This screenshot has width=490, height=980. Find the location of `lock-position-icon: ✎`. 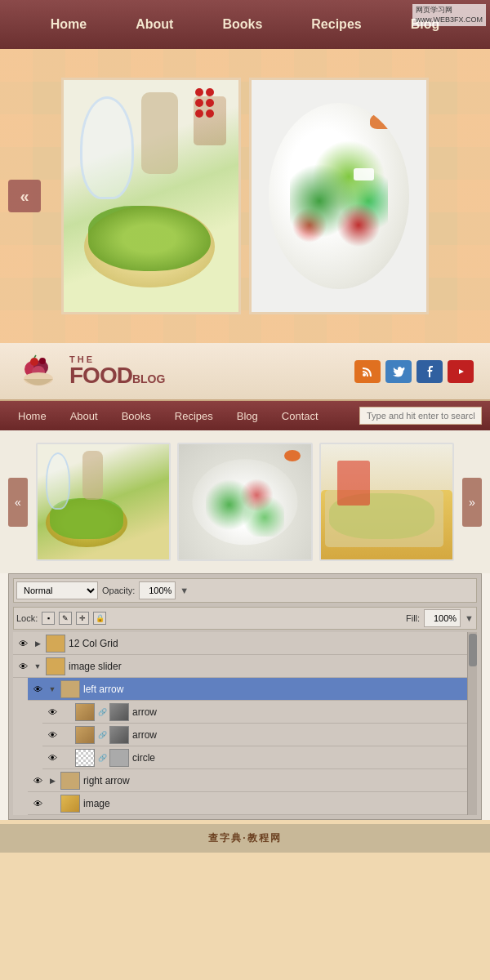

lock-position-icon: ✎ is located at coordinates (65, 618).